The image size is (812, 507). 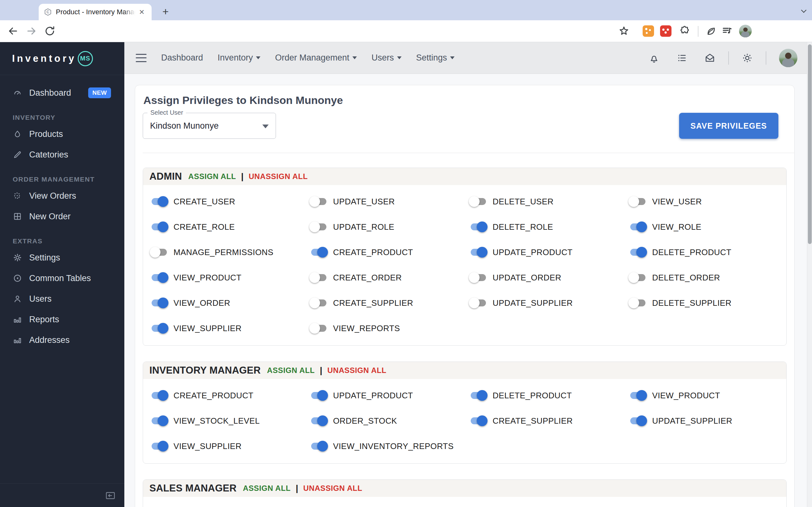 I want to click on privilege-view-product: VIEW_PRODUCT, so click(x=225, y=278).